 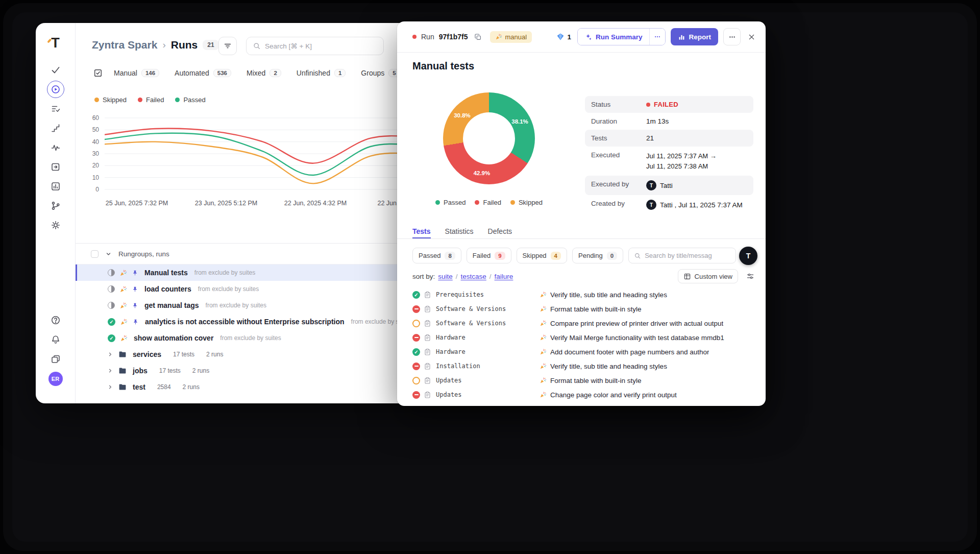 What do you see at coordinates (125, 45) in the screenshot?
I see `breadcrumb-project: Zyntra Spark` at bounding box center [125, 45].